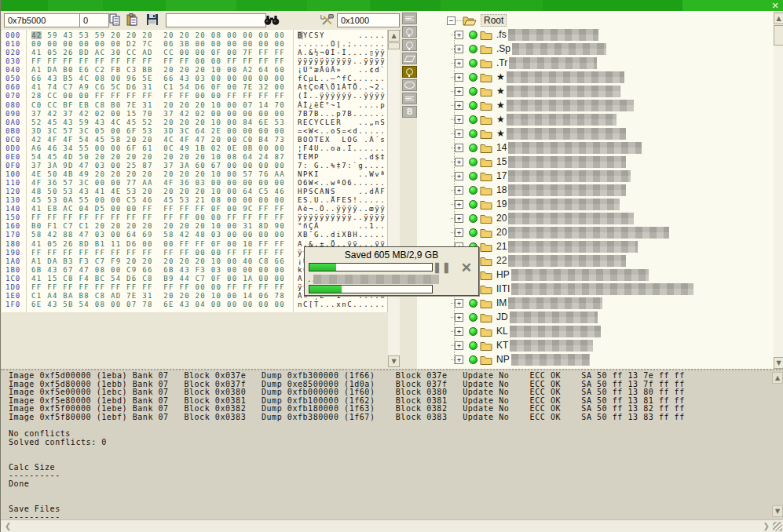 This screenshot has height=532, width=783. Describe the element at coordinates (539, 190) in the screenshot. I see `tree-item: +18` at that location.